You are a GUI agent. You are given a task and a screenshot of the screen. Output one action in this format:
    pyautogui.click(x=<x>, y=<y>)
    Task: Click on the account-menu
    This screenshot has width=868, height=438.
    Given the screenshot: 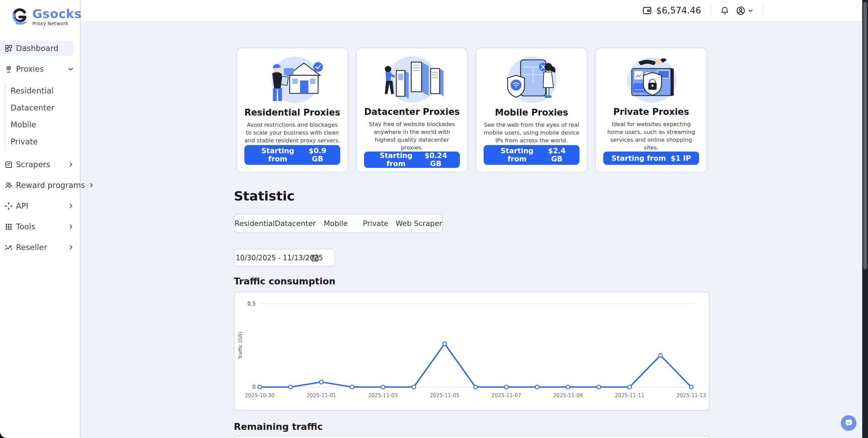 What is the action you would take?
    pyautogui.click(x=745, y=11)
    